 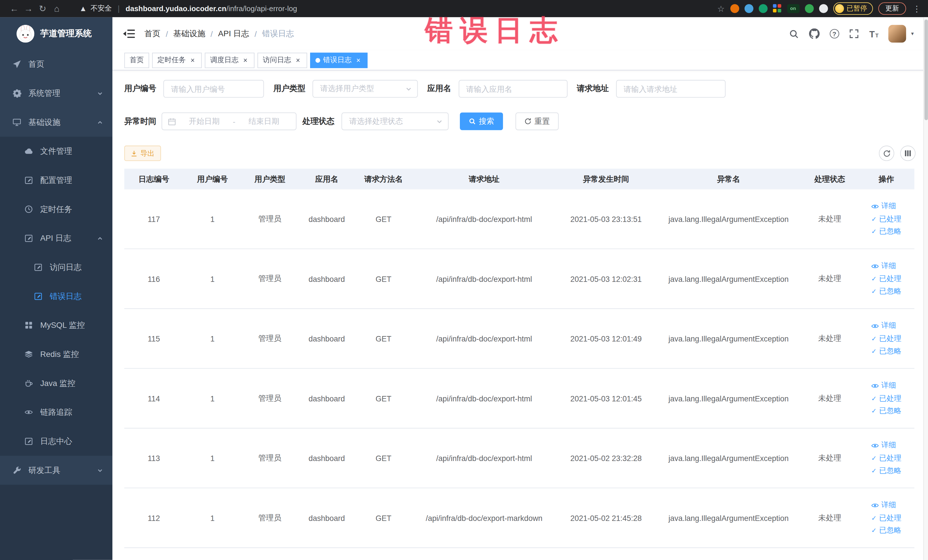 I want to click on reload-icon: ↻, so click(x=43, y=9).